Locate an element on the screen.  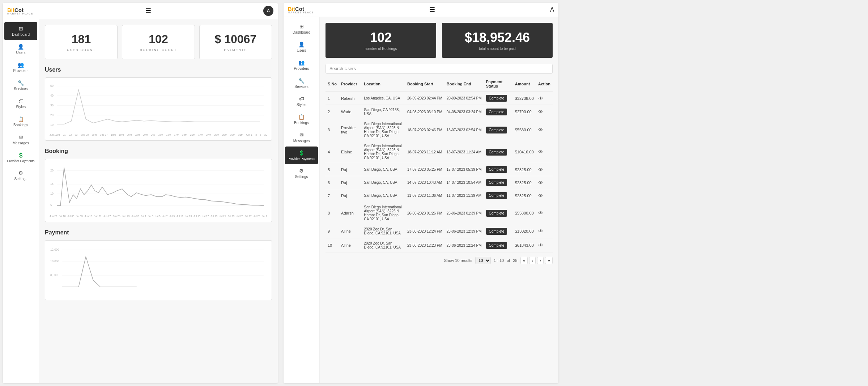
right-sidebar: ⊞ Dashboard 👤 Users 👥 Providers 🔧 Servic… is located at coordinates (302, 200).